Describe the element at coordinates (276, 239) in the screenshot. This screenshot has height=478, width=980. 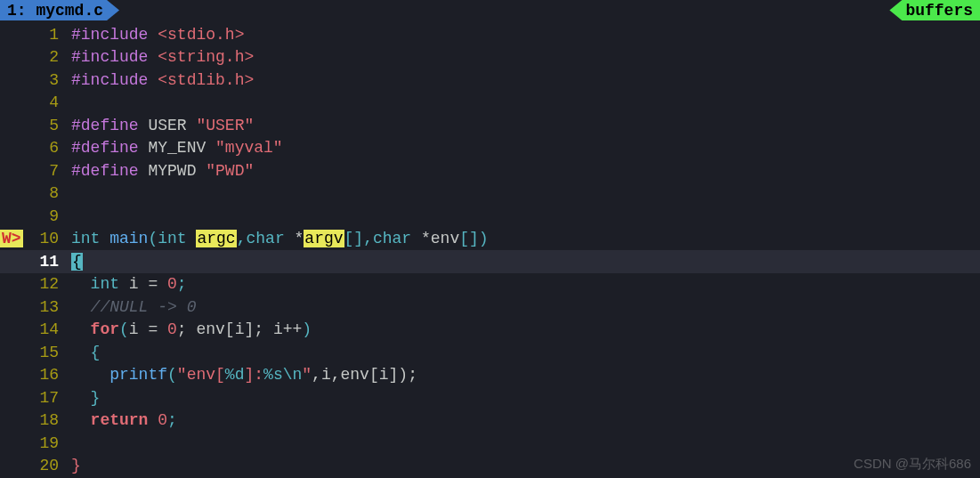
I see `code-content: int main(int argc,char *argv[],char *env…` at that location.